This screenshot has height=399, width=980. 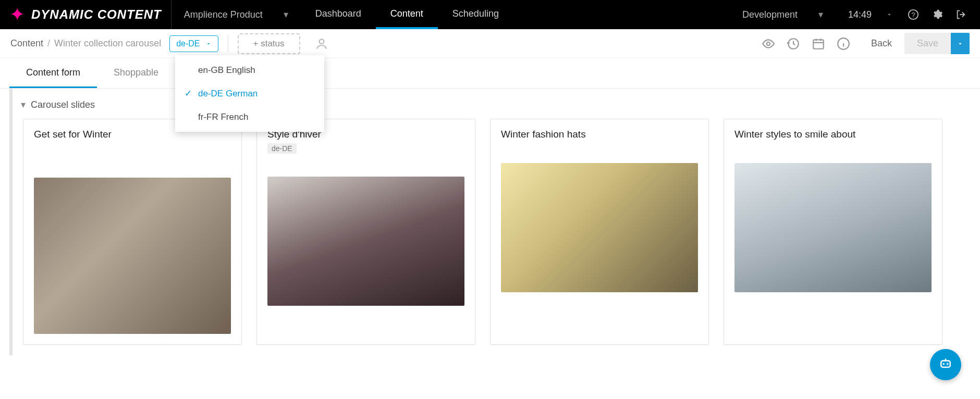 What do you see at coordinates (96, 15) in the screenshot?
I see `brand-text: DYNAMIC CONTENT` at bounding box center [96, 15].